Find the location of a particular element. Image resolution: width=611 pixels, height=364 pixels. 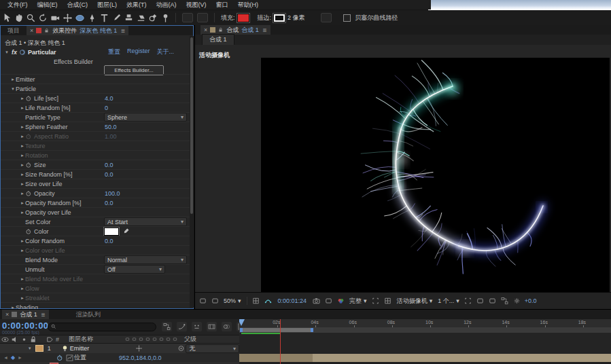

shape-ellipse-tool-icon is located at coordinates (80, 18).